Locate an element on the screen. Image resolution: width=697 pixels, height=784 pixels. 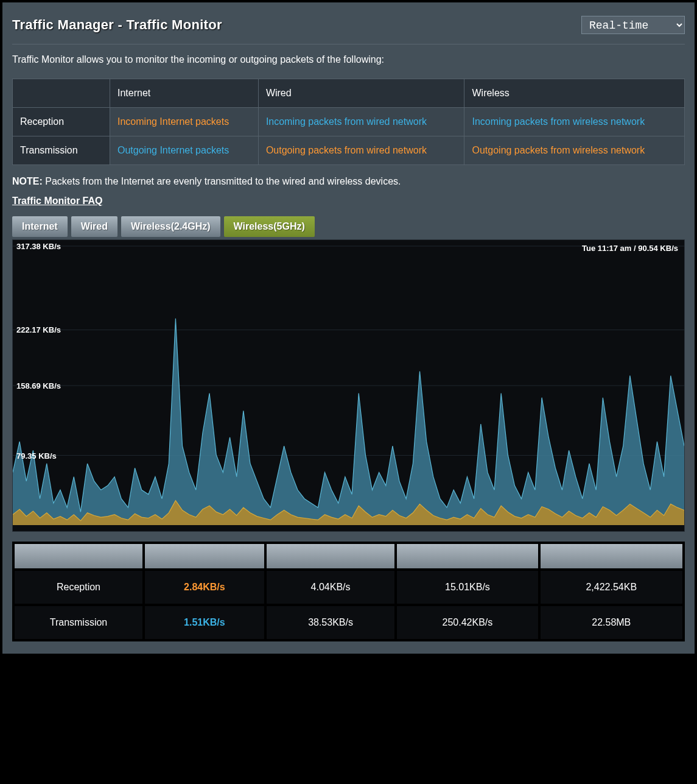
stats-row: Reception2.84KB/s4.04KB/s15.01KB/s2,422.… is located at coordinates (348, 587).